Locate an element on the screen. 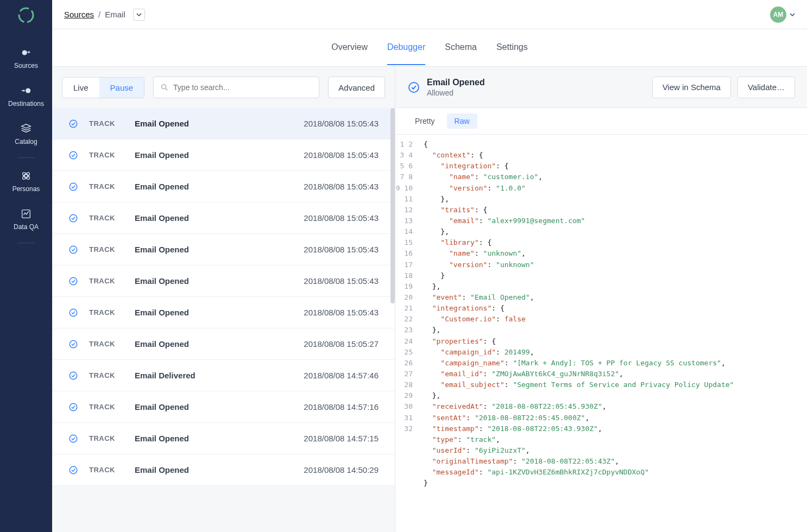  avatar: AM is located at coordinates (778, 15).